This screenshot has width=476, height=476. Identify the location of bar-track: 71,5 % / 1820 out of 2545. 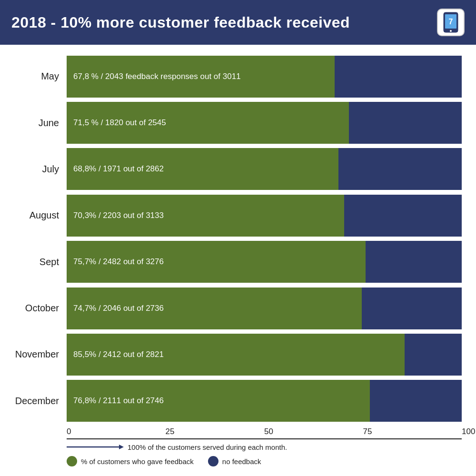
(264, 123).